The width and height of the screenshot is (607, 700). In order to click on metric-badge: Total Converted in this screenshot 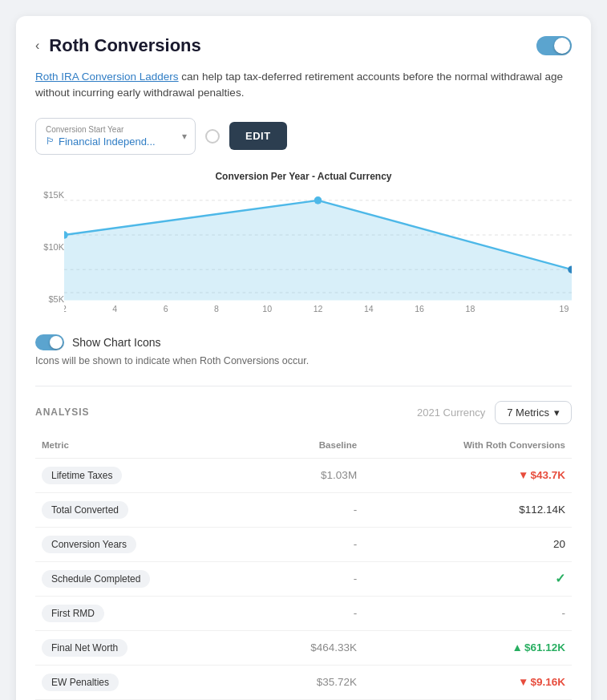, I will do `click(85, 510)`.